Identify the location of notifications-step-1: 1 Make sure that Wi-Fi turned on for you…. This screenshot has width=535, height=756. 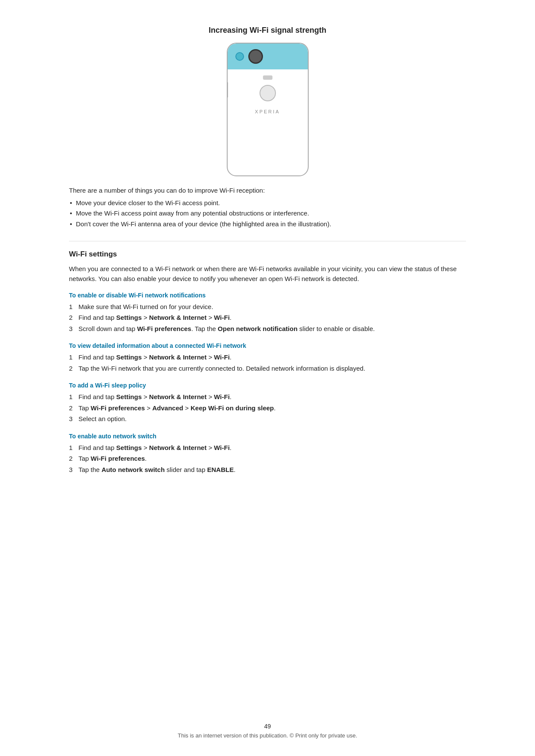
(267, 307).